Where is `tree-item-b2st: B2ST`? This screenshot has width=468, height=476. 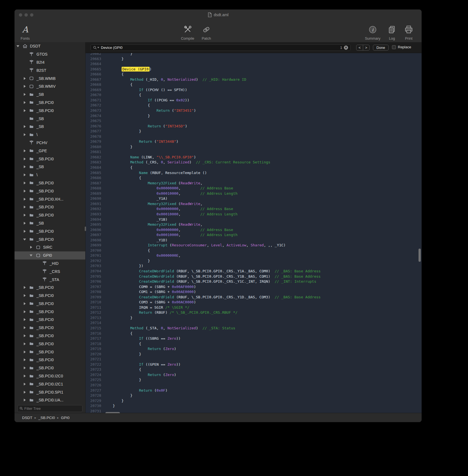 tree-item-b2st: B2ST is located at coordinates (50, 70).